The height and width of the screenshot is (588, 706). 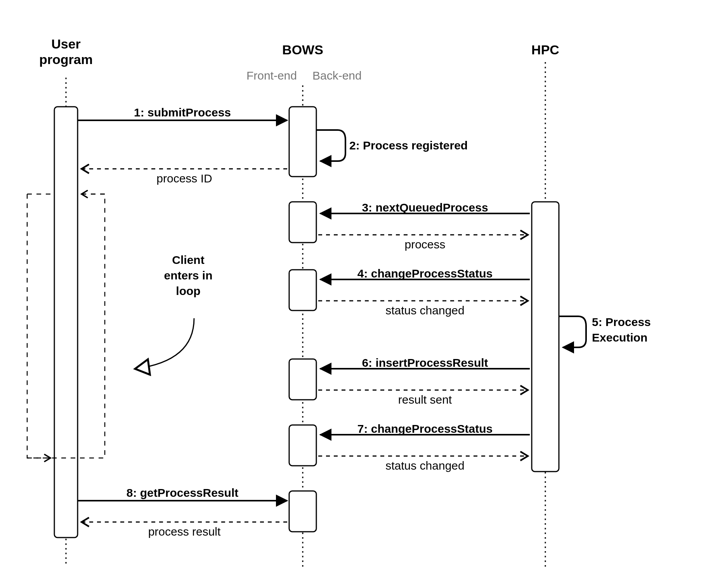 I want to click on msg-1-label: 1: submitProcess, so click(x=182, y=113).